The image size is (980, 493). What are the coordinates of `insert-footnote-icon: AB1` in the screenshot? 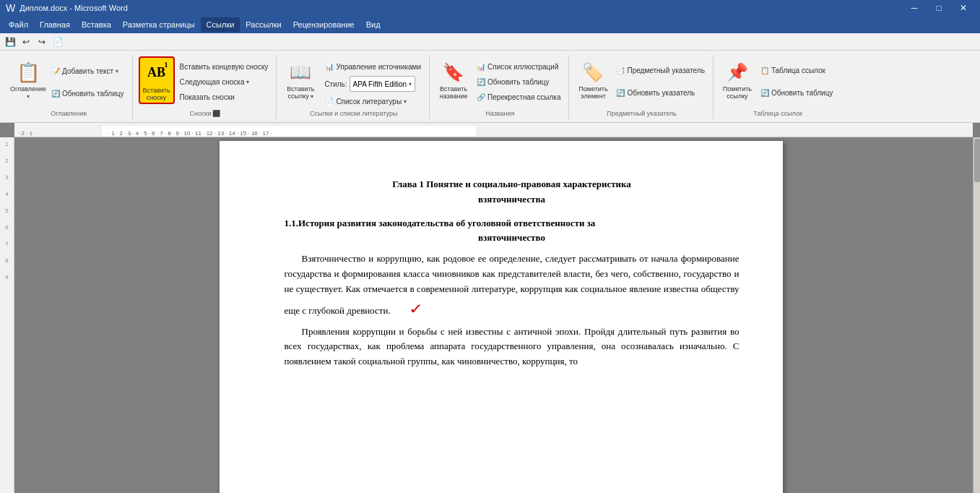 It's located at (157, 72).